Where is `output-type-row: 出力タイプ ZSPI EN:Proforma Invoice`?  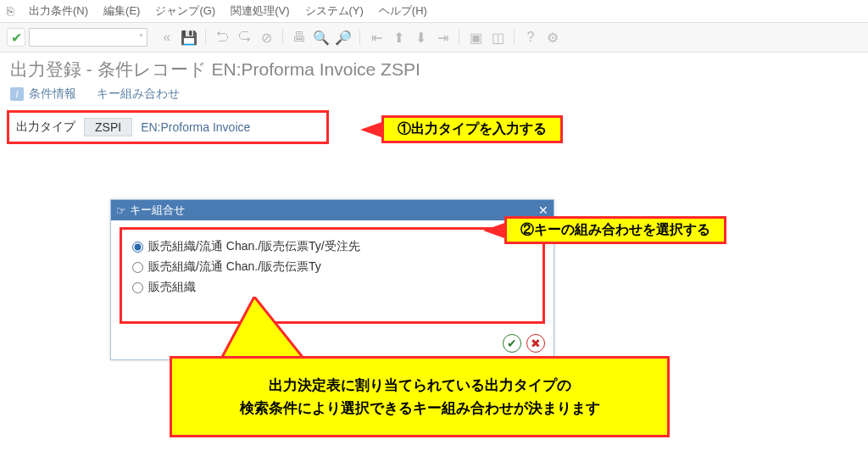 output-type-row: 出力タイプ ZSPI EN:Proforma Invoice is located at coordinates (168, 127).